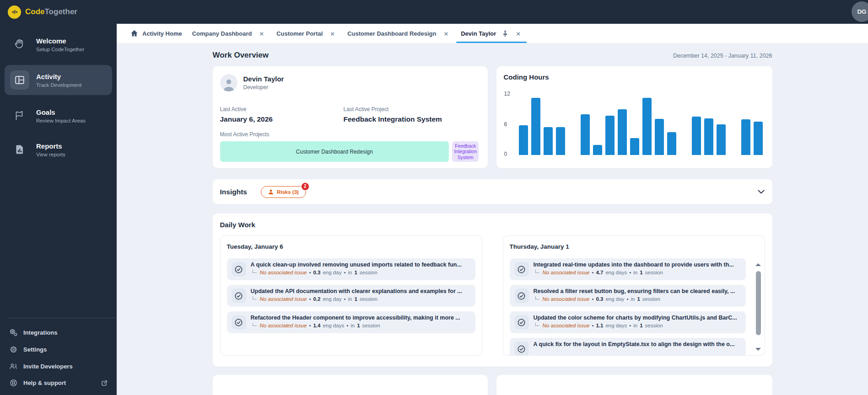 The height and width of the screenshot is (395, 868). I want to click on work-item-meta: No associated issue • 0.3 eng day • in 1…, so click(361, 272).